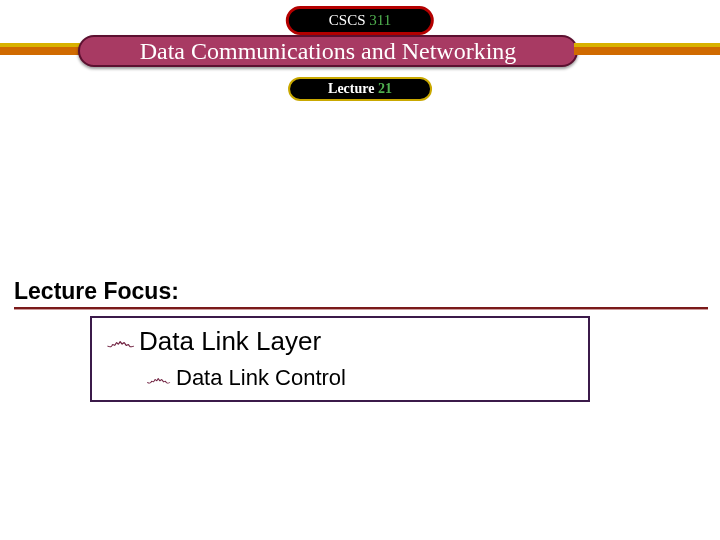 This screenshot has height=540, width=720. Describe the element at coordinates (380, 20) in the screenshot. I see `course-number: 311` at that location.